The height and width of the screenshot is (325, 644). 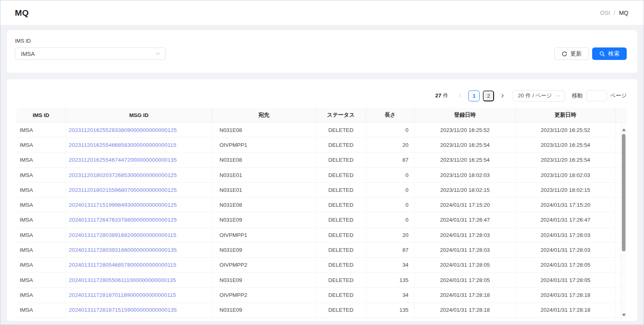 What do you see at coordinates (139, 205) in the screenshot?
I see `cell-msg-id: 20240131171519998493000000000000125` at bounding box center [139, 205].